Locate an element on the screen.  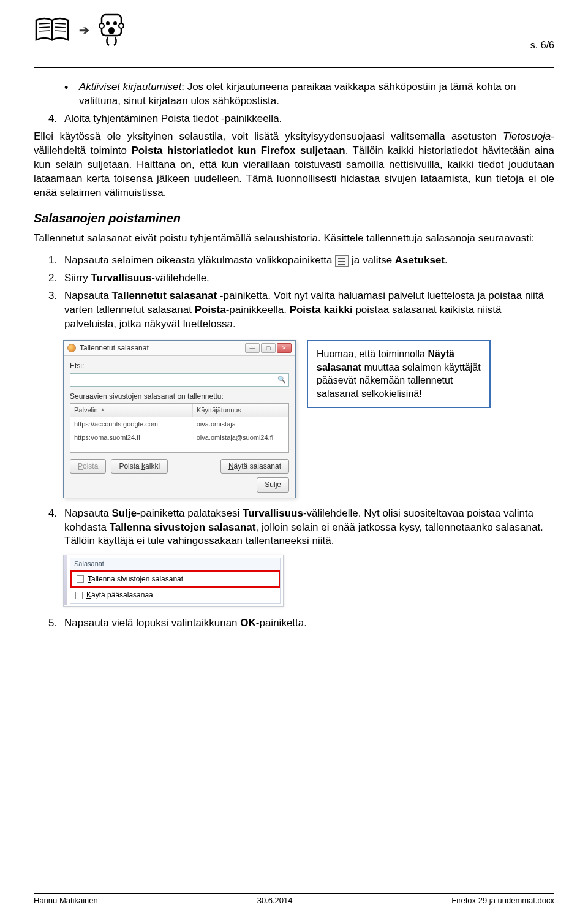
passwords-groupbox: Salasanat Tallenna sivustojen salasanat … is located at coordinates (175, 580).